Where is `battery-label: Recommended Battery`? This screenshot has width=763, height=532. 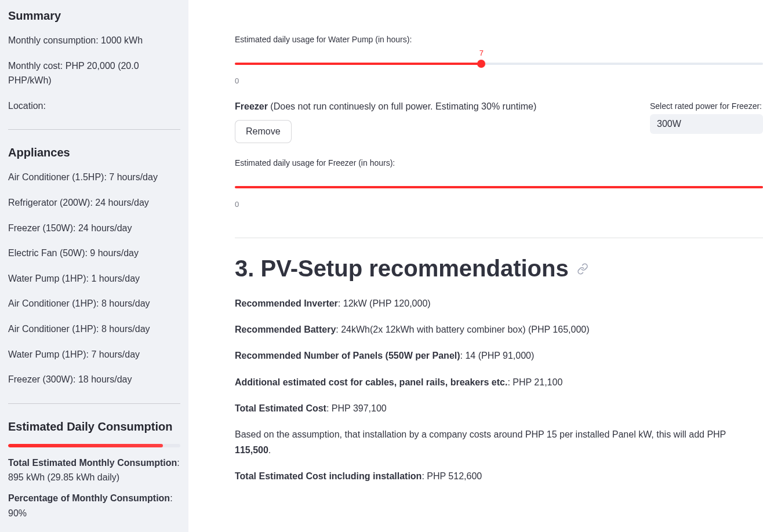 battery-label: Recommended Battery is located at coordinates (285, 329).